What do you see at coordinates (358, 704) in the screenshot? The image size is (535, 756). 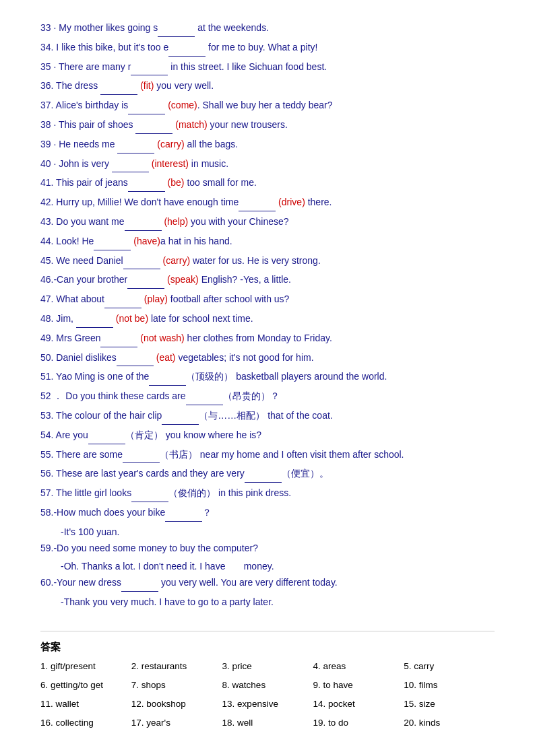 I see `answer-item: 14. pocket` at bounding box center [358, 704].